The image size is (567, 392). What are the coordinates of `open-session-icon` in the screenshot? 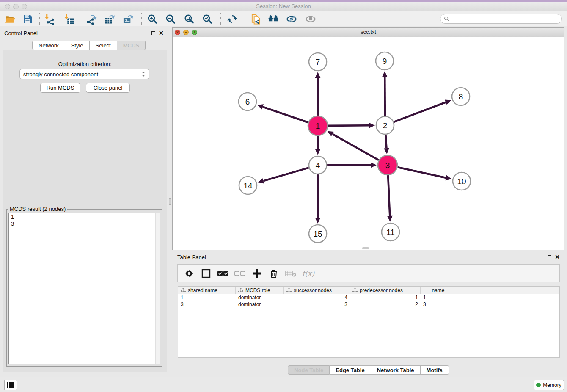 It's located at (10, 19).